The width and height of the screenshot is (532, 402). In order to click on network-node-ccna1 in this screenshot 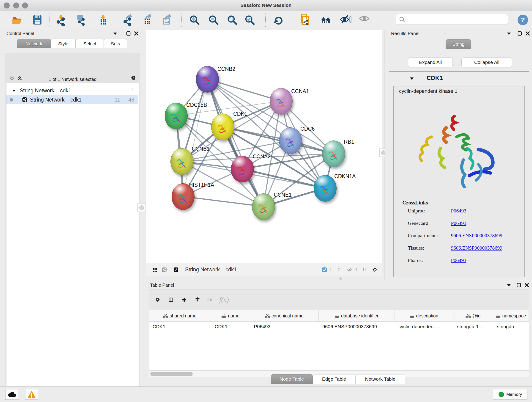, I will do `click(281, 101)`.